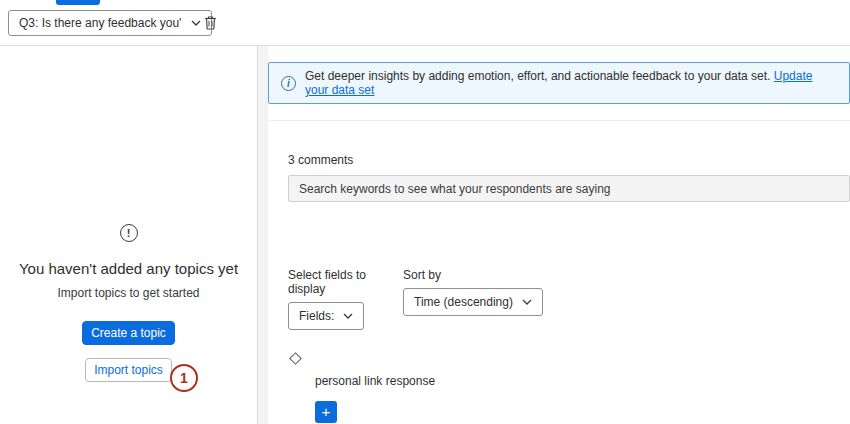  What do you see at coordinates (128, 333) in the screenshot?
I see `create-topic-button: Create a topic` at bounding box center [128, 333].